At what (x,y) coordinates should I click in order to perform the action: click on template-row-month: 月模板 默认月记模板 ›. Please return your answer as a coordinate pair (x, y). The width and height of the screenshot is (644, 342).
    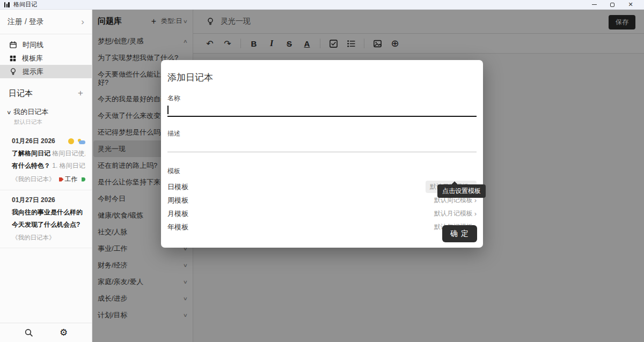
    Looking at the image, I should click on (322, 213).